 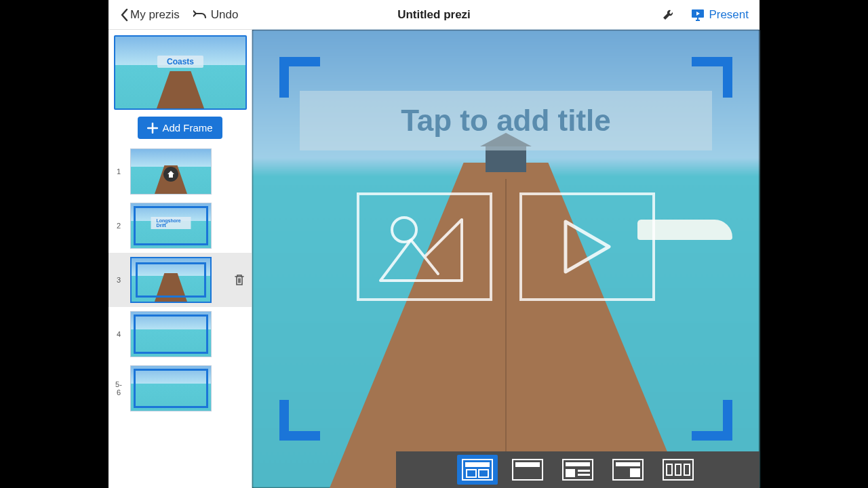 What do you see at coordinates (180, 73) in the screenshot?
I see `overview-thumbnail: Coasts` at bounding box center [180, 73].